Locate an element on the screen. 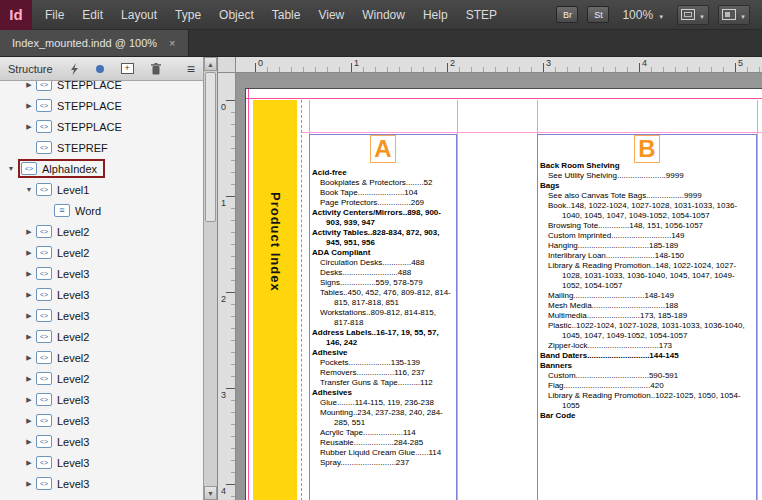 This screenshot has width=762, height=500. ruler-number: 5 is located at coordinates (740, 63).